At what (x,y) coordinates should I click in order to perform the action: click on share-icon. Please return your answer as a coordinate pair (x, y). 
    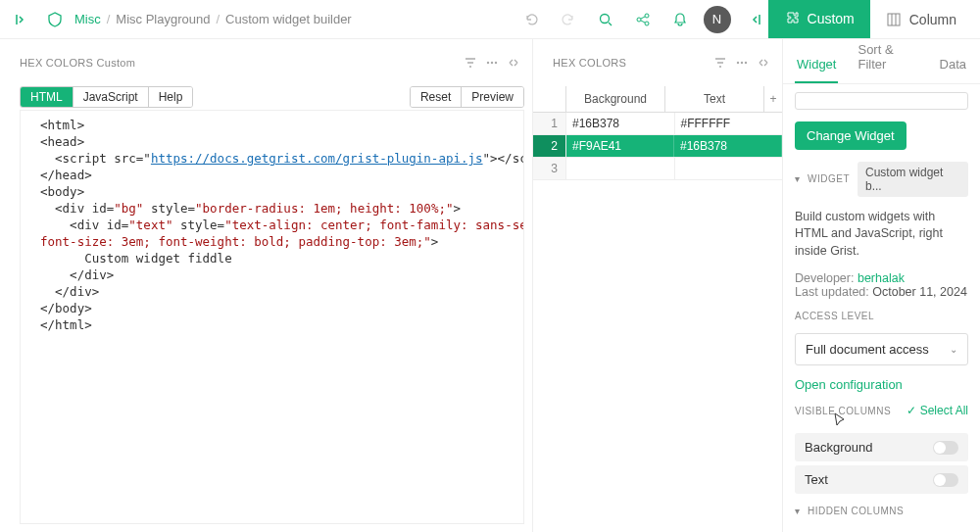
    Looking at the image, I should click on (643, 20).